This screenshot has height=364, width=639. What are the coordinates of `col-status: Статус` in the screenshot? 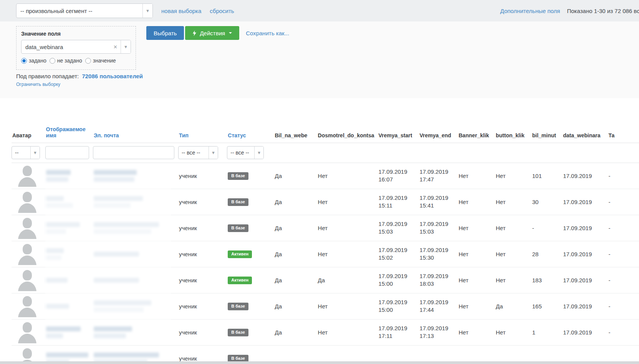 It's located at (250, 129).